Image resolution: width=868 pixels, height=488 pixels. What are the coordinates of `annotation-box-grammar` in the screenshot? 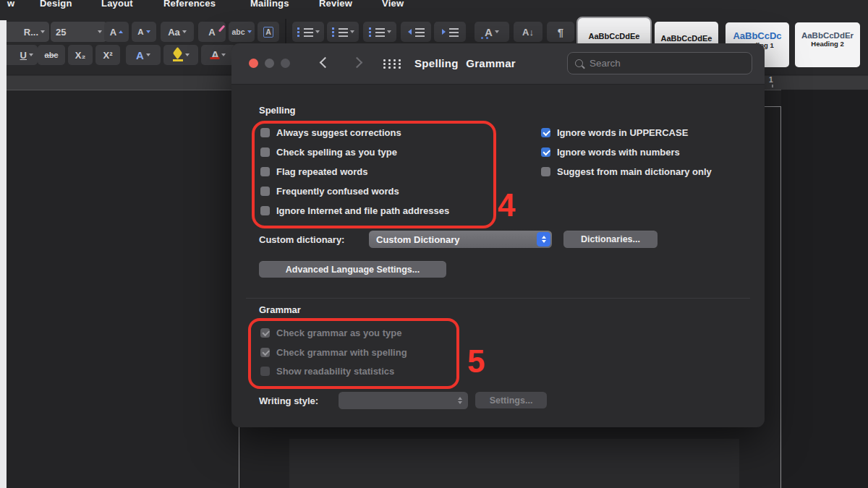 It's located at (354, 354).